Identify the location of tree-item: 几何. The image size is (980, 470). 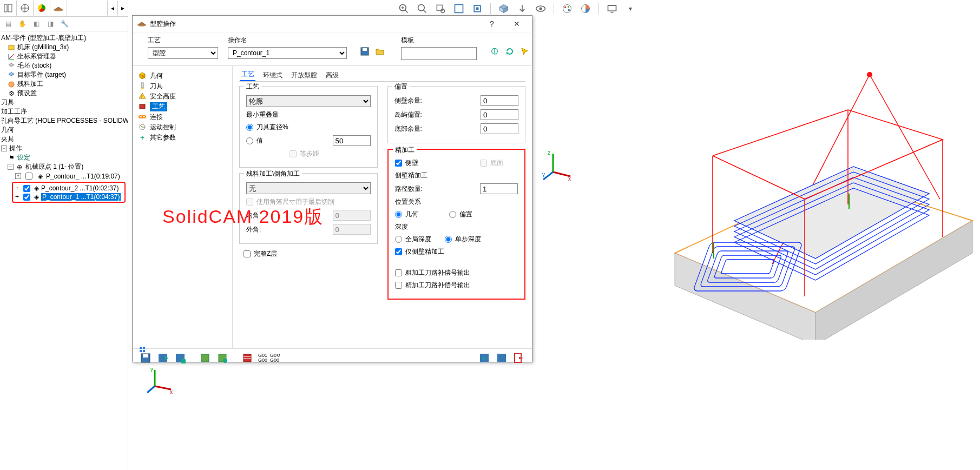
(64, 130).